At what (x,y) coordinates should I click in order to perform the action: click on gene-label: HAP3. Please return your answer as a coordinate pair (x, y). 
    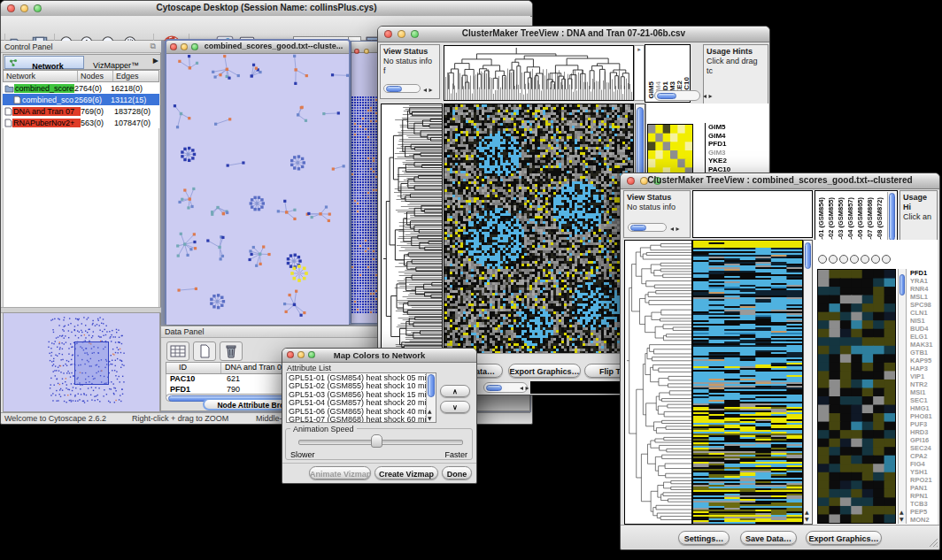
    Looking at the image, I should click on (923, 368).